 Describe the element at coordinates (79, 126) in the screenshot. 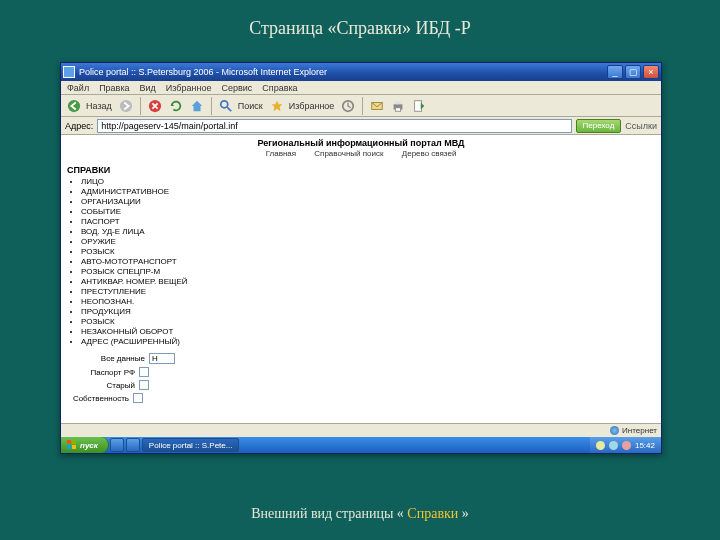

I see `address-label: Адрес:` at that location.